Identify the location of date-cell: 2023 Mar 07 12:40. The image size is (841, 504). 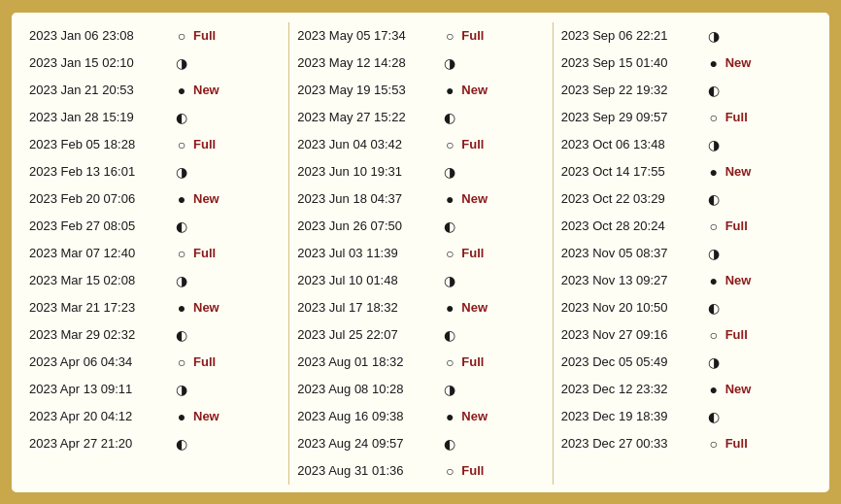
(101, 252).